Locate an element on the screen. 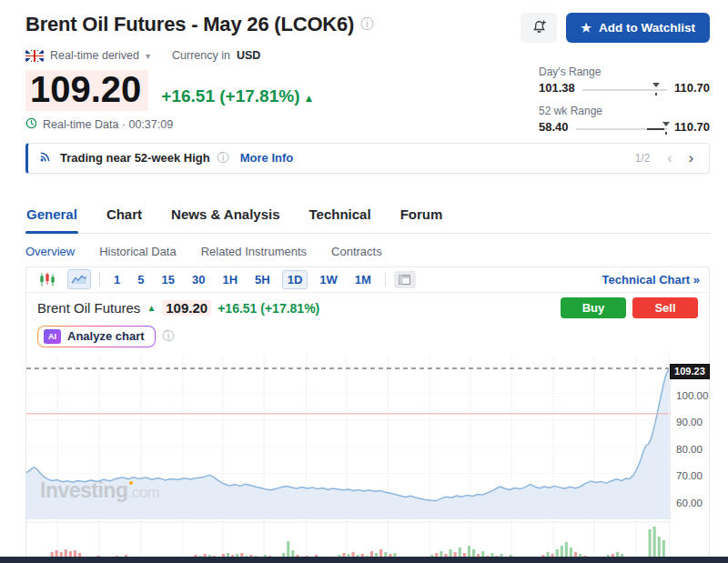  days-range: Day's Range 101.38 110.70 is located at coordinates (624, 80).